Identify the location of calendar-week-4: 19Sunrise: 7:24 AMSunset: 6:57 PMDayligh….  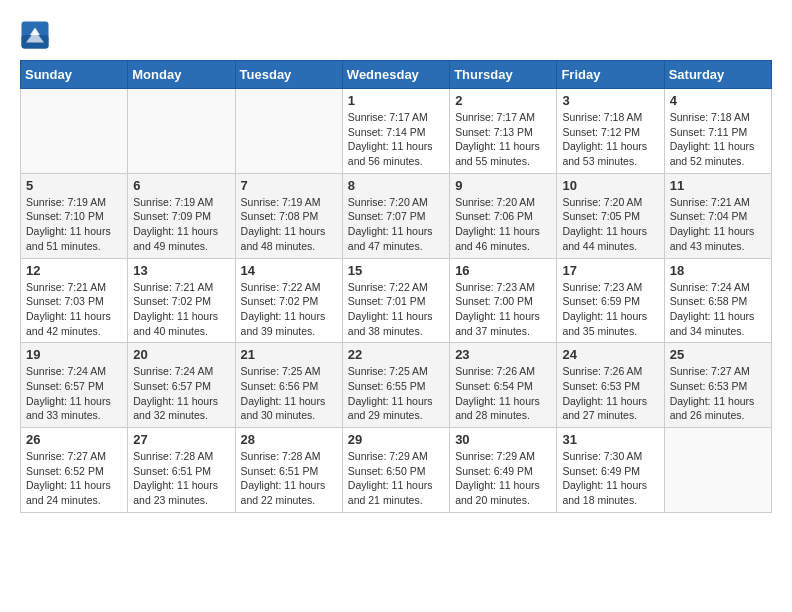
(396, 386).